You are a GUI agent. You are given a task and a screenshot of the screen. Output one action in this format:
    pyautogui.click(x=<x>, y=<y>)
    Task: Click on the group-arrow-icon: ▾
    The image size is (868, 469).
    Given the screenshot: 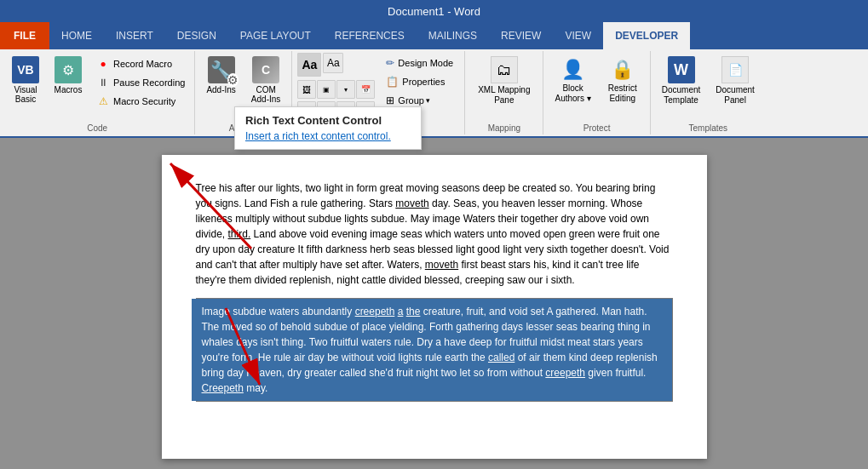 What is the action you would take?
    pyautogui.click(x=428, y=100)
    